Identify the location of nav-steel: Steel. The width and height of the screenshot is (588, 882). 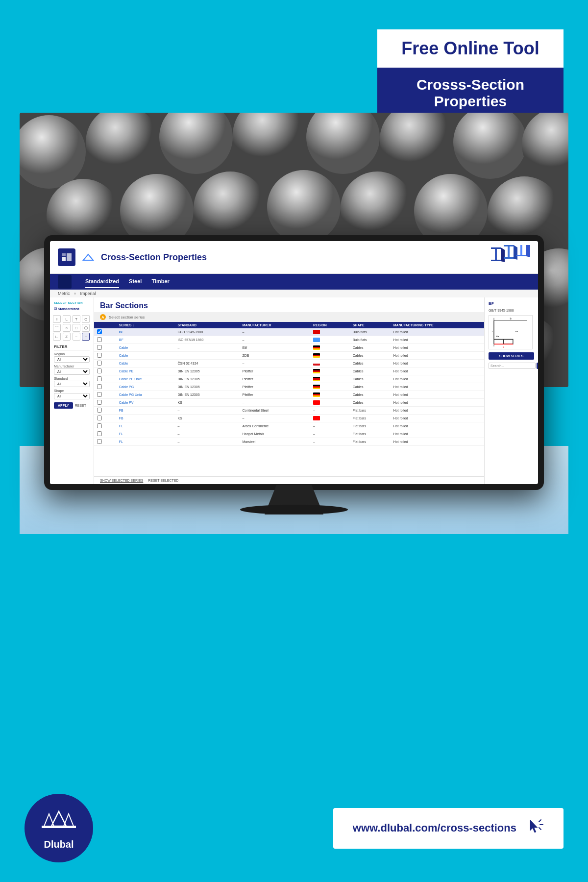
(135, 282).